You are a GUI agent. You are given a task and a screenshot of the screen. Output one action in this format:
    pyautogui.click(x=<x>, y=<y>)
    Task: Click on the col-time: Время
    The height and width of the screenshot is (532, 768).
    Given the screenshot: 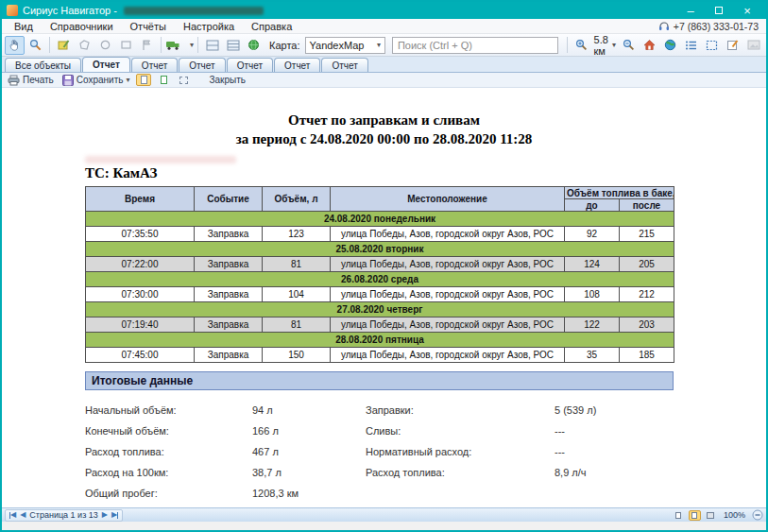 What is the action you would take?
    pyautogui.click(x=140, y=199)
    